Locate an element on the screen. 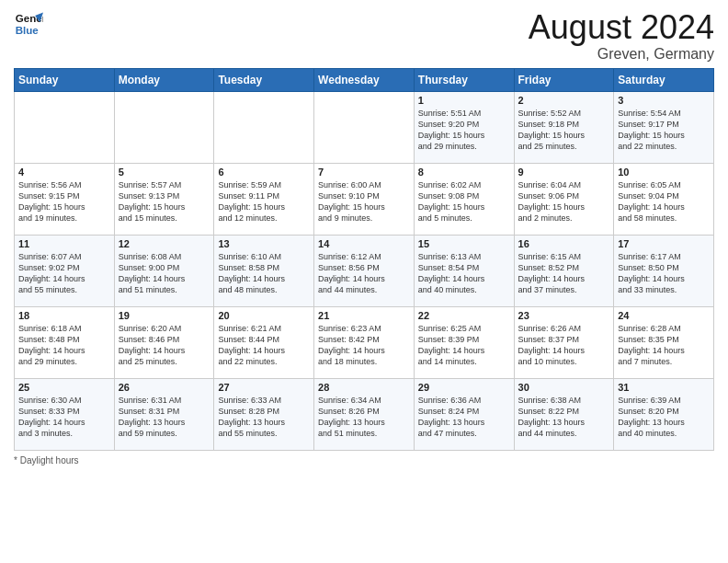 The image size is (728, 563). day-cell: 20Sunrise: 6:21 AM Sunset: 8:44 PM Dayli… is located at coordinates (265, 342).